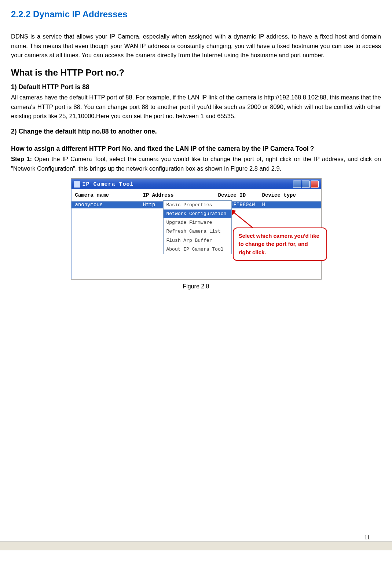 This screenshot has width=392, height=561. What do you see at coordinates (180, 196) in the screenshot?
I see `col-ip-address: IP Address` at bounding box center [180, 196].